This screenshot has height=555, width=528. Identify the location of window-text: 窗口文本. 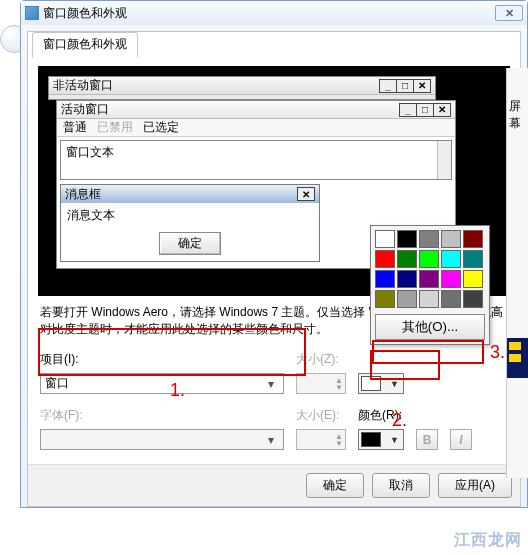
(90, 152).